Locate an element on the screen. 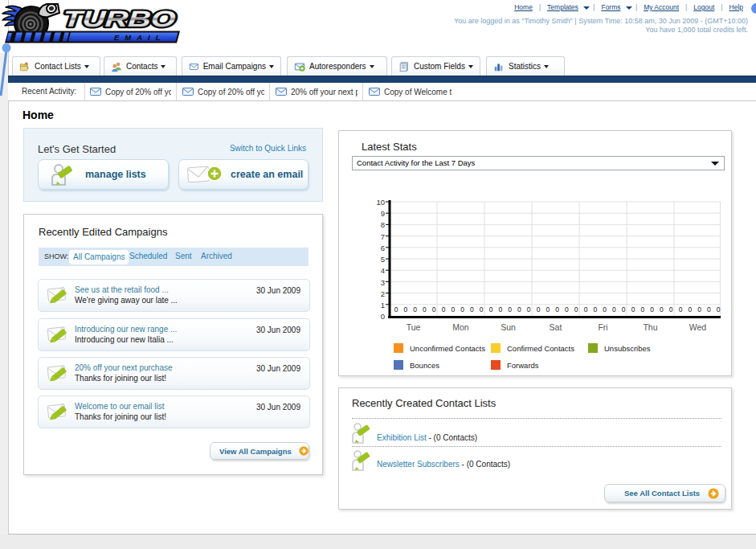 The image size is (756, 549). svg-text: 7 is located at coordinates (382, 236).